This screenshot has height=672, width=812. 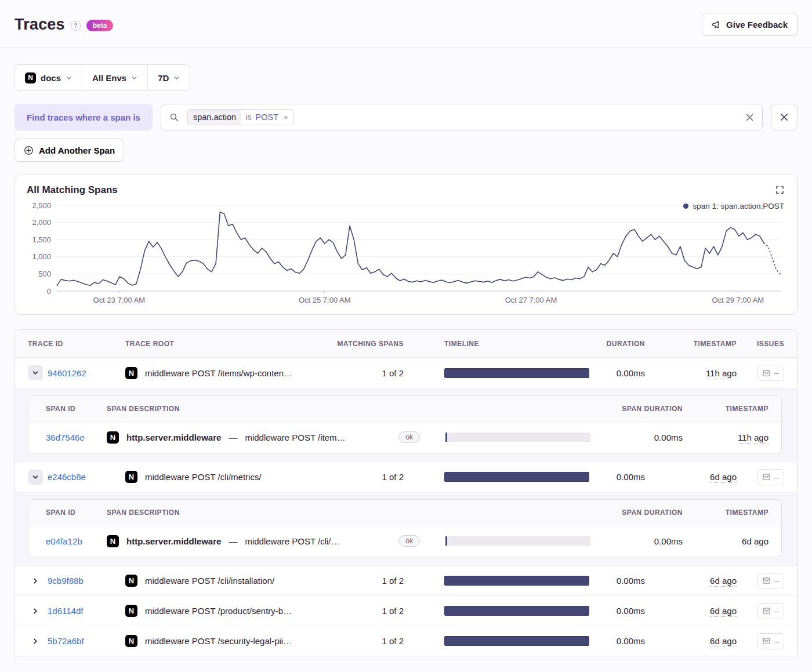 What do you see at coordinates (49, 291) in the screenshot?
I see `svg-text: 0` at bounding box center [49, 291].